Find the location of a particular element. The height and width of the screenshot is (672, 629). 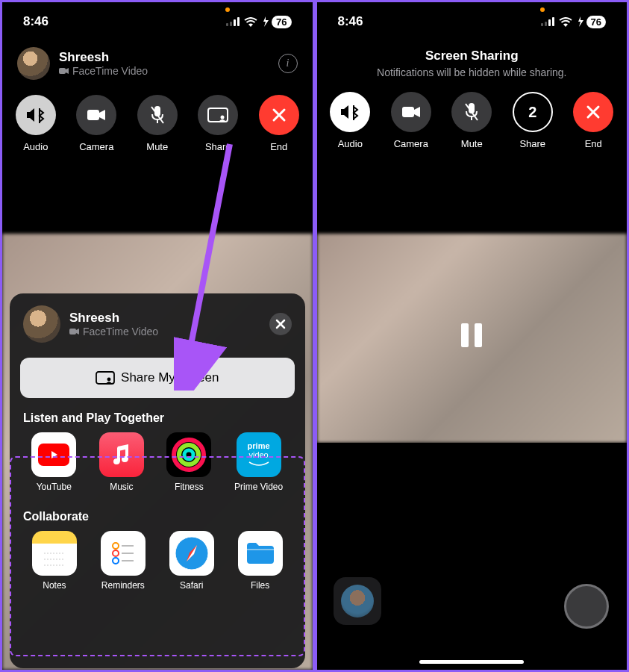

music-icon is located at coordinates (122, 455).